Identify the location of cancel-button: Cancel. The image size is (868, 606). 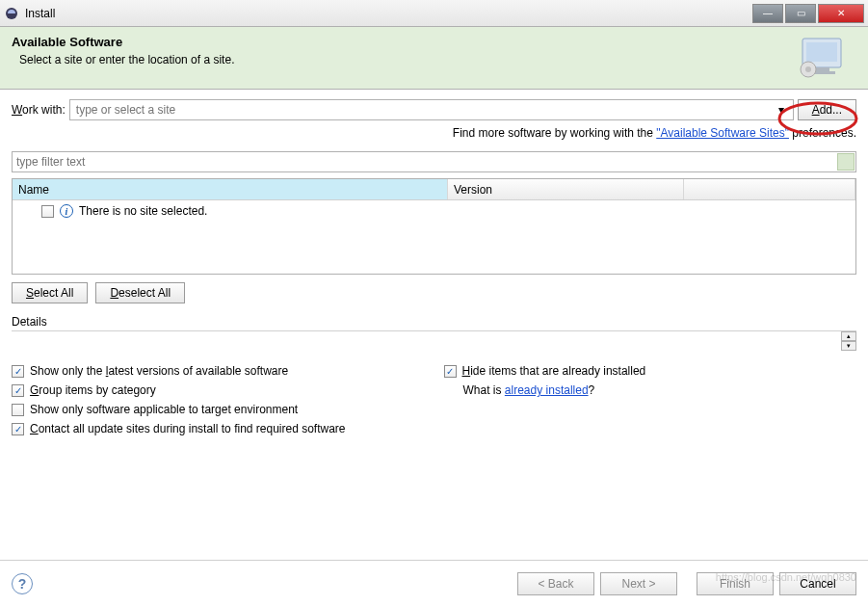
(818, 584).